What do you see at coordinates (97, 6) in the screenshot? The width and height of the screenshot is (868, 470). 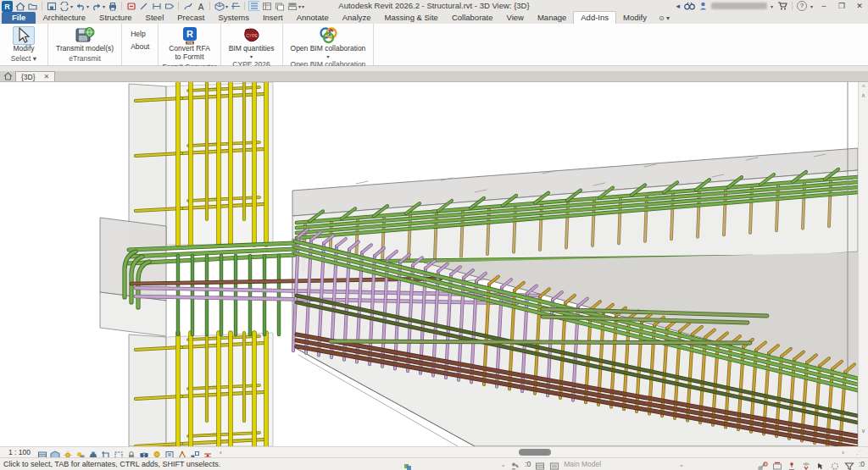 I see `redo-button` at bounding box center [97, 6].